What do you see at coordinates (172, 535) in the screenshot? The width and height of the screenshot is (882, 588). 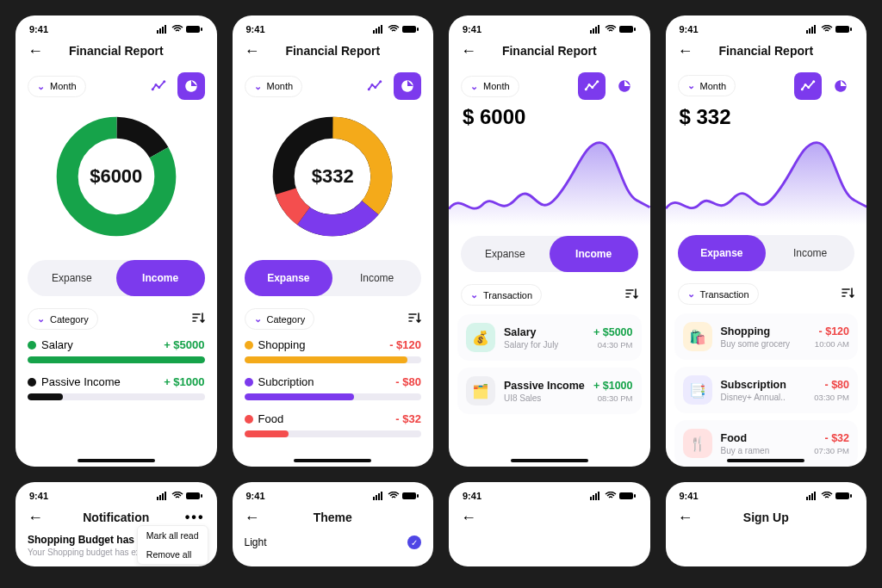 I see `menu-mark-all-read: Mark all read` at bounding box center [172, 535].